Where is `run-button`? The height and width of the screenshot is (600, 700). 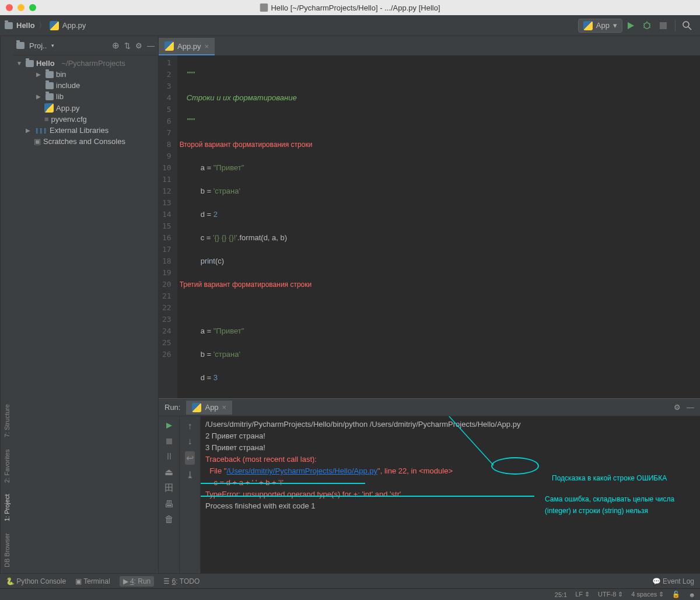
run-button is located at coordinates (631, 26).